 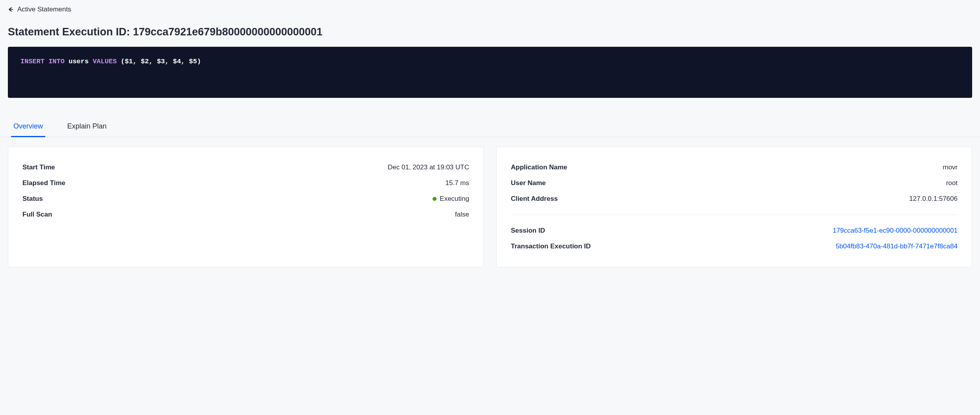 I want to click on sql-identifier: users, so click(x=79, y=61).